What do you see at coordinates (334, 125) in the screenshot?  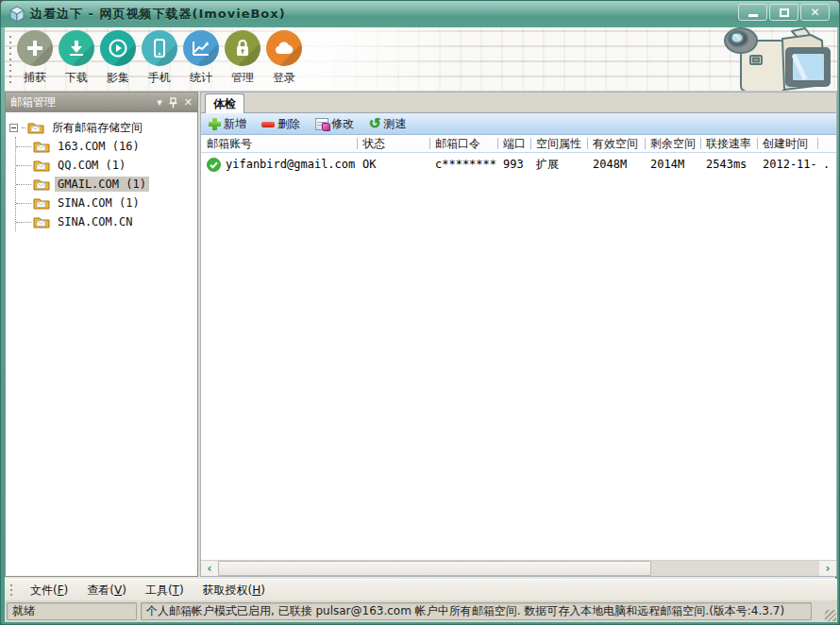 I see `modify-button: 修改` at bounding box center [334, 125].